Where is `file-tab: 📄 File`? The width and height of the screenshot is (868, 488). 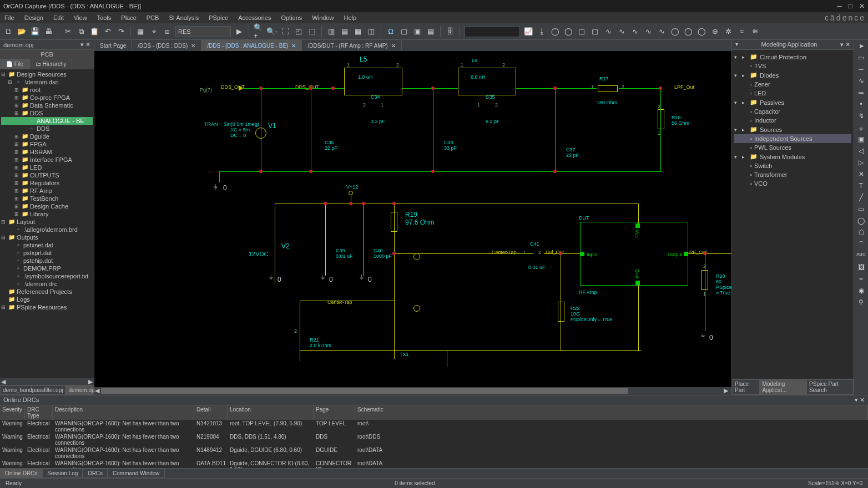 file-tab: 📄 File is located at coordinates (14, 64).